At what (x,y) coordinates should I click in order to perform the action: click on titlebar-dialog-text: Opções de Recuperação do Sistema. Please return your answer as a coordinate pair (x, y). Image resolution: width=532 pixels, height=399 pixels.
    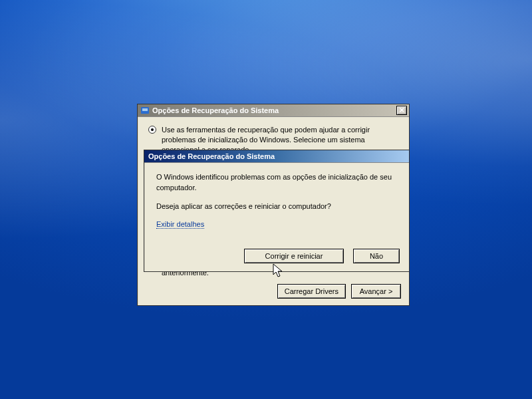
    Looking at the image, I should click on (277, 156).